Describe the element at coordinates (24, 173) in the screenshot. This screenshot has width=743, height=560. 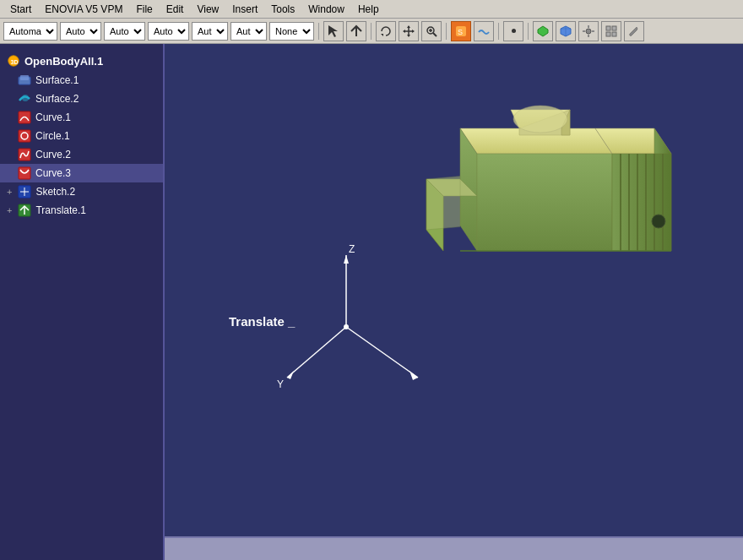
I see `curve3-icon` at that location.